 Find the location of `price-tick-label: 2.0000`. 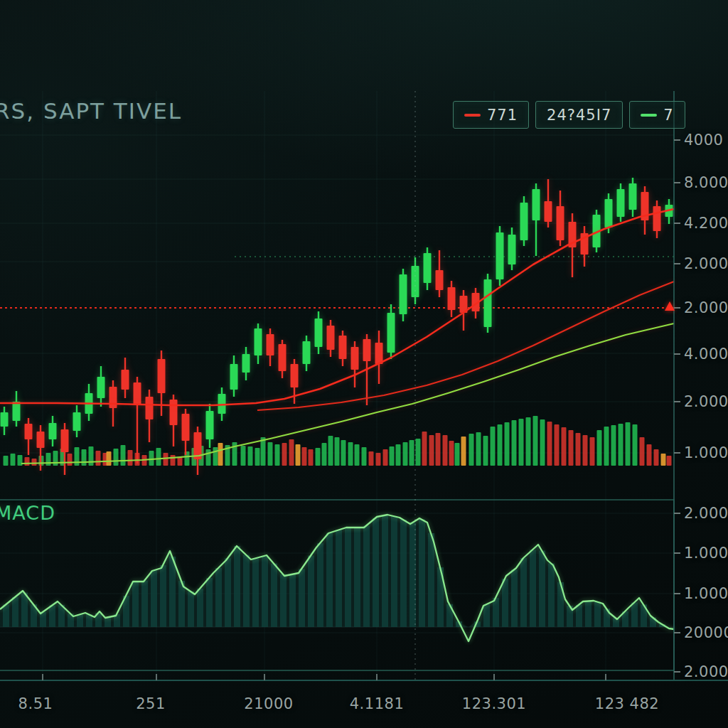

price-tick-label: 2.0000 is located at coordinates (706, 513).